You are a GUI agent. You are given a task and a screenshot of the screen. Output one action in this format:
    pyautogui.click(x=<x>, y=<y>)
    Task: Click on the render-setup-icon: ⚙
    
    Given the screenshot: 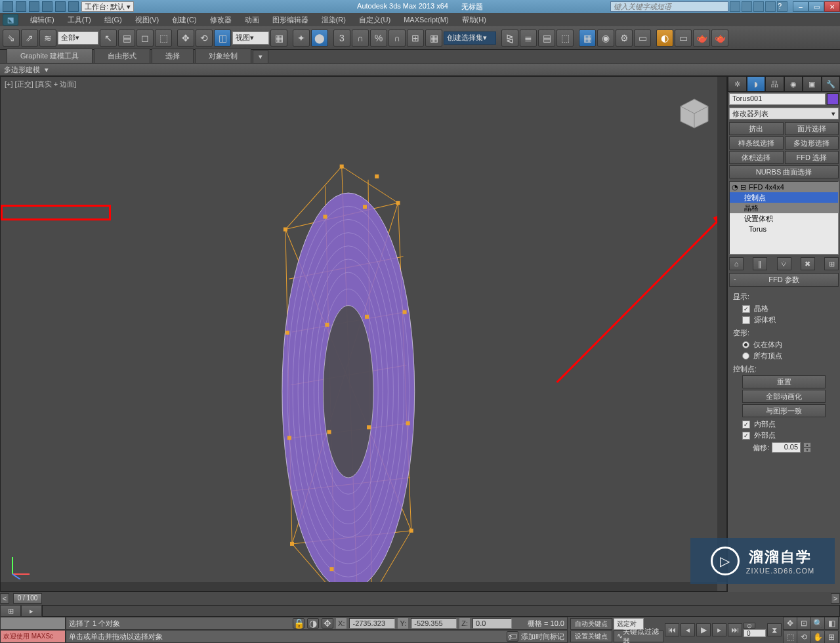 What is the action you would take?
    pyautogui.click(x=624, y=38)
    